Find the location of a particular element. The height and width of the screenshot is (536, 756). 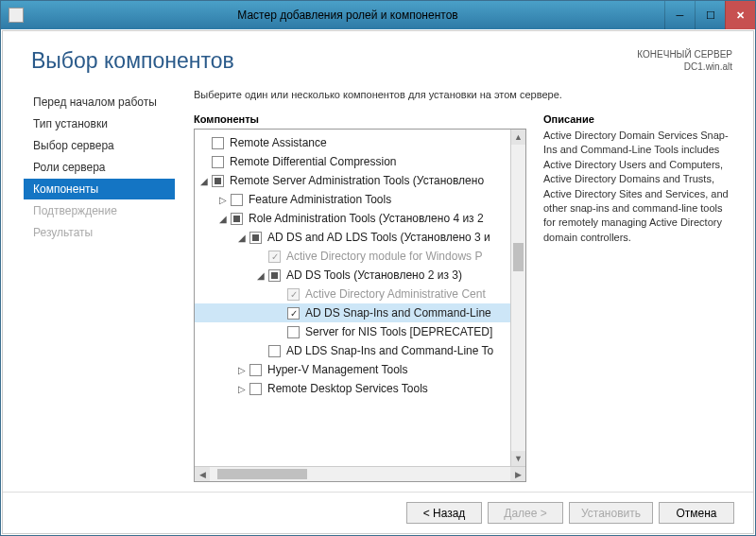

tree-item-label: AD DS Tools (Установлено 2 из 3) is located at coordinates (374, 275).